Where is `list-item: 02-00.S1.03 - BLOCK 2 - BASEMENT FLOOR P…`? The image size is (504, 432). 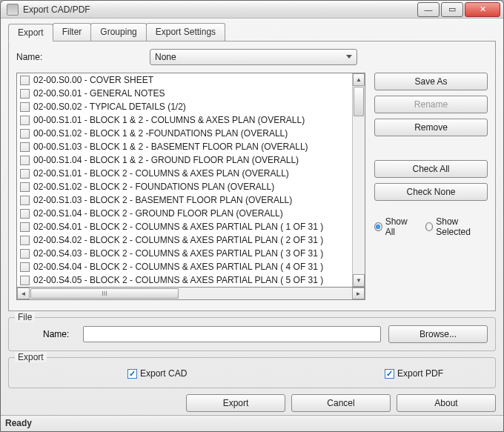
list-item: 02-00.S1.03 - BLOCK 2 - BASEMENT FLOOR P… is located at coordinates (185, 200).